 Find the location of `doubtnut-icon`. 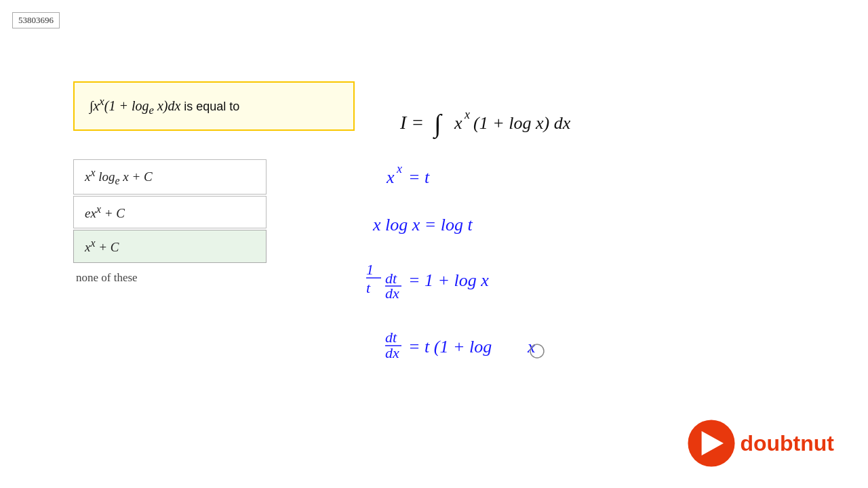

doubtnut-icon is located at coordinates (711, 443).